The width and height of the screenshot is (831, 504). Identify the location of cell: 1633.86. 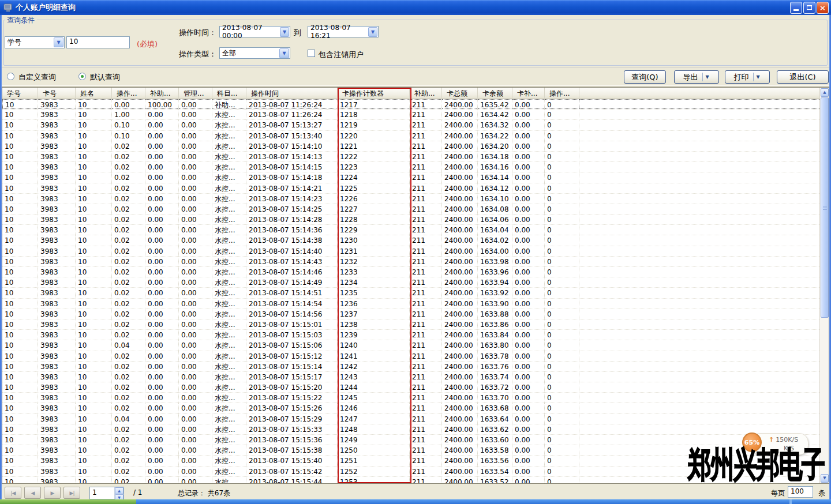
(495, 324).